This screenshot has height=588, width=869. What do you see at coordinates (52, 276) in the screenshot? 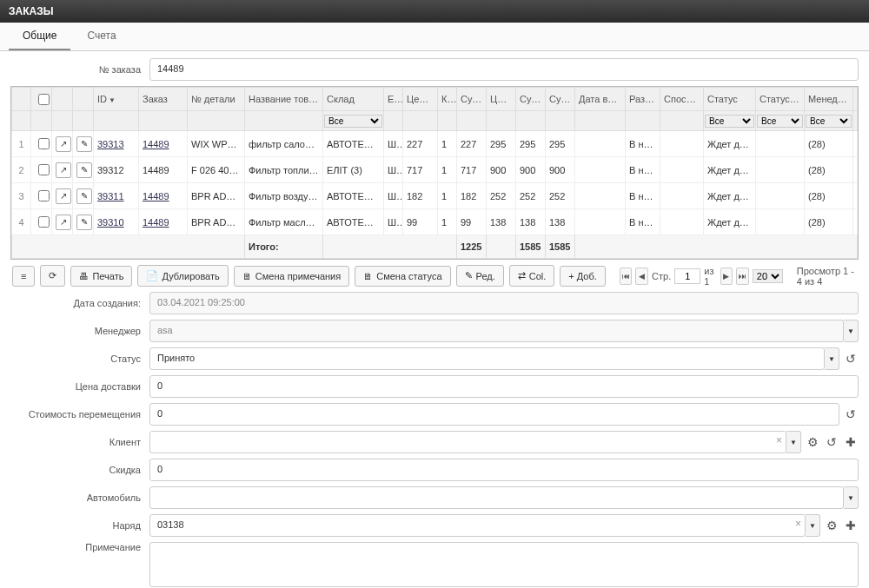
I see `refresh-icon-button: ⟳` at bounding box center [52, 276].